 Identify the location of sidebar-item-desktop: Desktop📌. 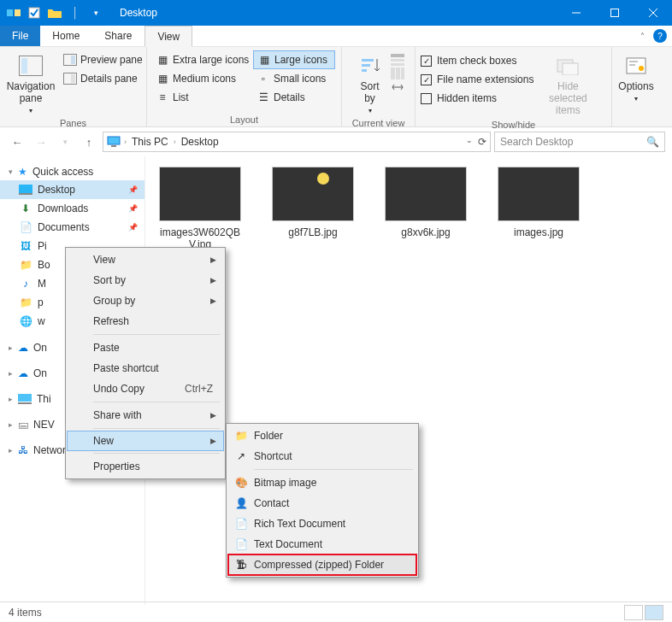
(72, 190).